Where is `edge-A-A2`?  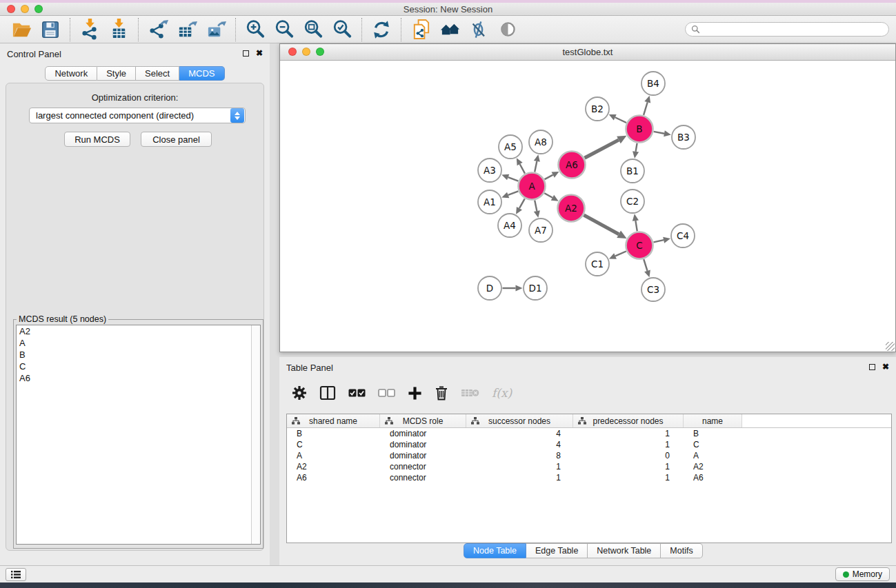 edge-A-A2 is located at coordinates (548, 196).